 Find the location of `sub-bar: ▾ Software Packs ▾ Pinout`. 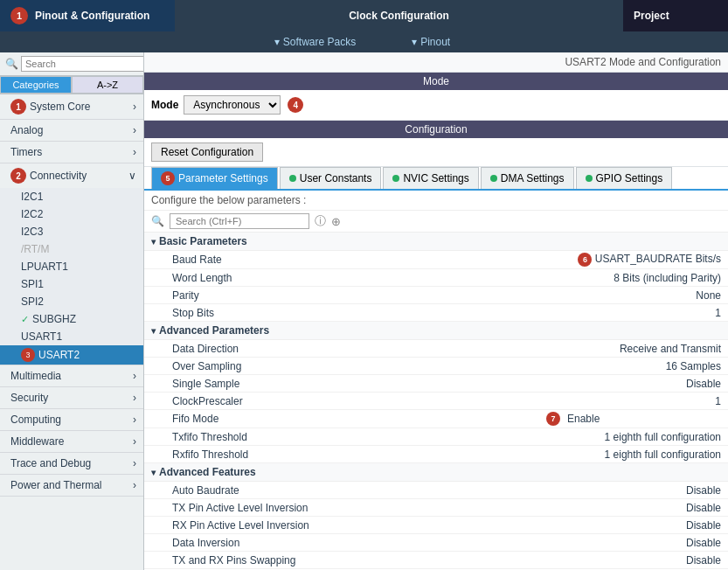

sub-bar: ▾ Software Packs ▾ Pinout is located at coordinates (364, 42).